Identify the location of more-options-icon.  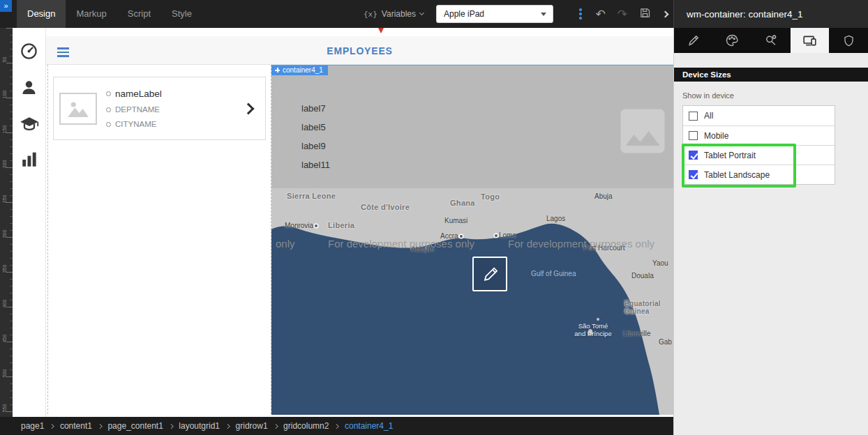
(581, 14).